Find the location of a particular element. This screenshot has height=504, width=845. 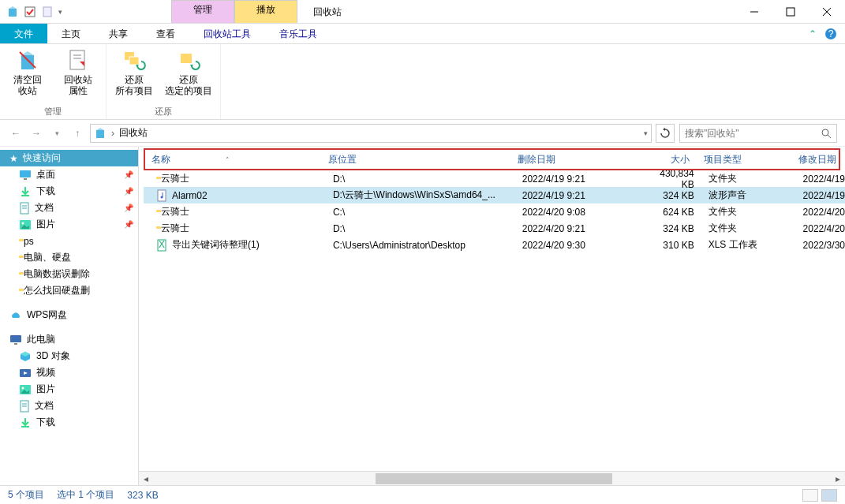

view-icons-button is located at coordinates (829, 495).